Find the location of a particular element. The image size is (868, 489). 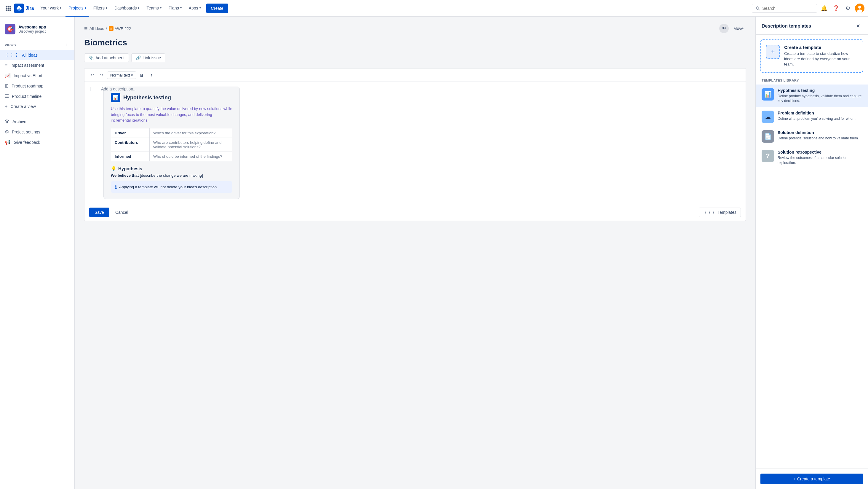

nav-your-work: Your work ▾ is located at coordinates (51, 8).